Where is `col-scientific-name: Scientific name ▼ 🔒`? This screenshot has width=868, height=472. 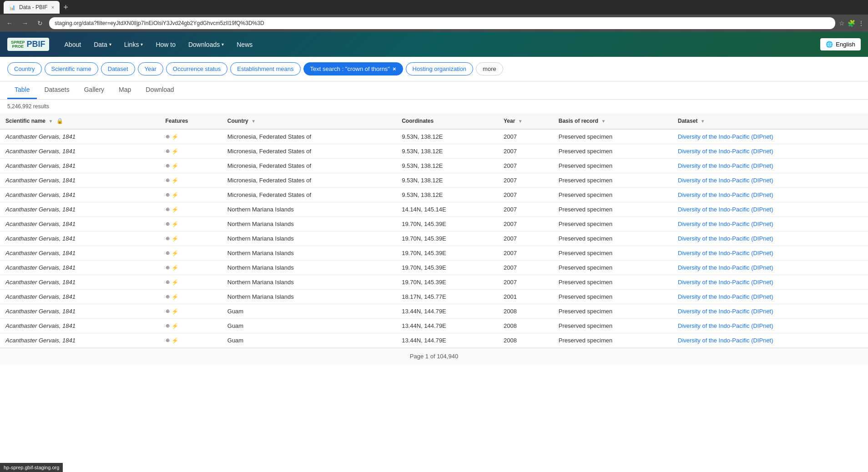
col-scientific-name: Scientific name ▼ 🔒 is located at coordinates (75, 121).